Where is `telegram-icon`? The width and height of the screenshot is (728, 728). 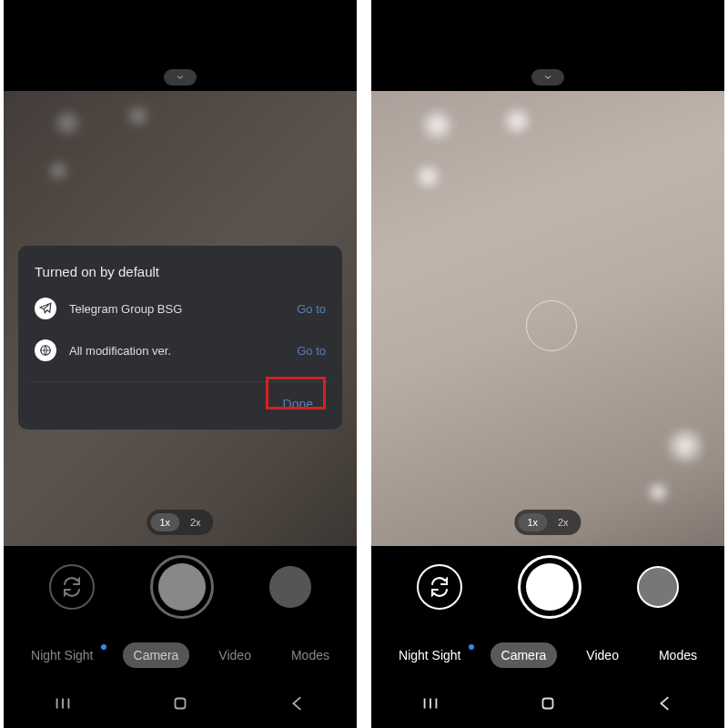 telegram-icon is located at coordinates (46, 308).